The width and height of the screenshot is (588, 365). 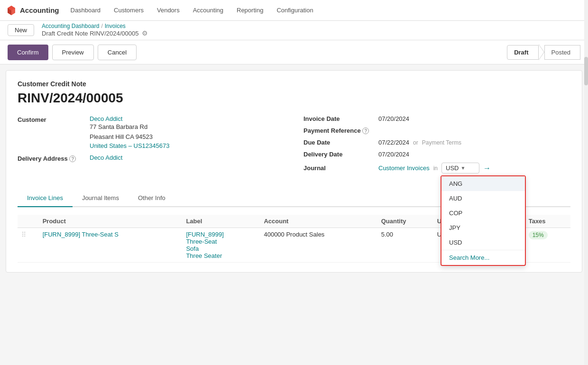 What do you see at coordinates (394, 142) in the screenshot?
I see `due-date-value: 07/22/2024` at bounding box center [394, 142].